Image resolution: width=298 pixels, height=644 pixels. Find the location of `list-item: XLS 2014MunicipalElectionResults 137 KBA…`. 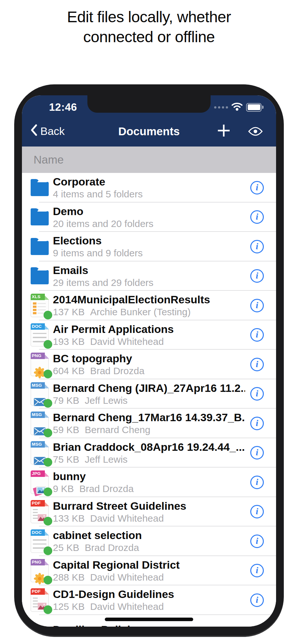

list-item: XLS 2014MunicipalElectionResults 137 KBA… is located at coordinates (149, 306).